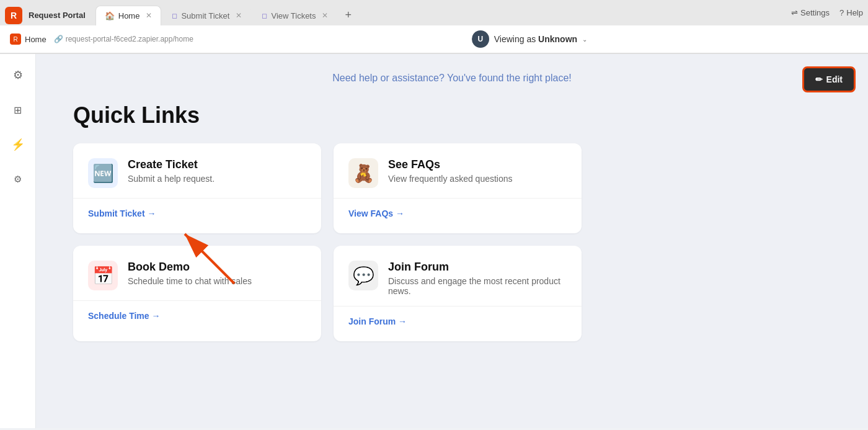 The image size is (868, 430). Describe the element at coordinates (124, 39) in the screenshot. I see `url-display: 🔗 request-portal-f6ced2.zapier.app/home` at that location.